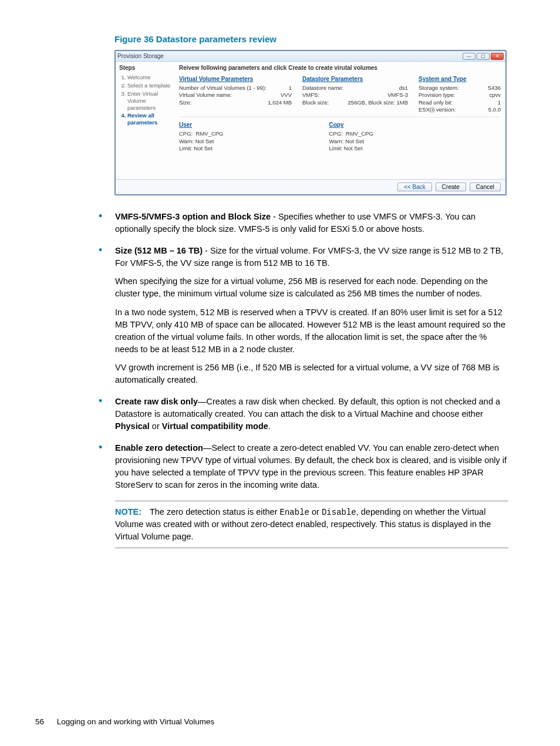 This screenshot has height=746, width=560. What do you see at coordinates (124, 722) in the screenshot?
I see `page-footer: 56 Logging on and working with Virtual V…` at bounding box center [124, 722].